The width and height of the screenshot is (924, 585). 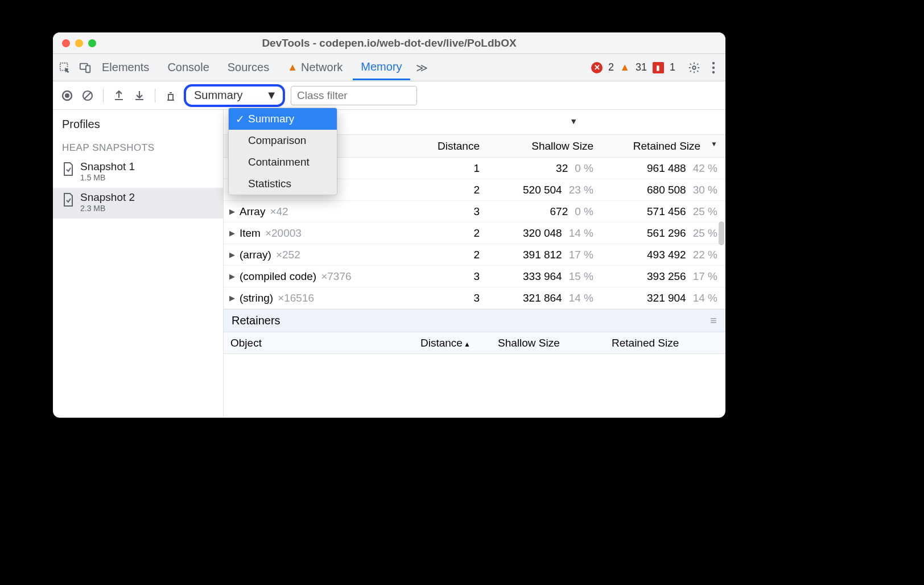 I want to click on traffic-lights, so click(x=79, y=43).